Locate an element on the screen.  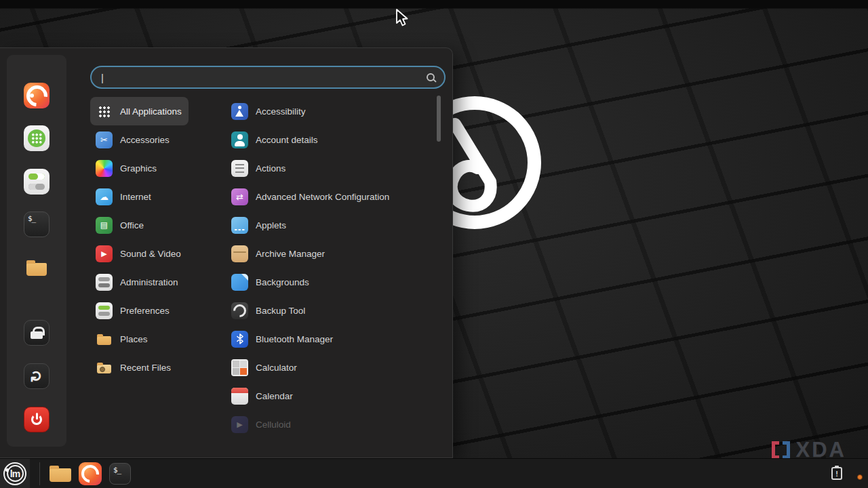
system-settings-icon is located at coordinates (37, 182).